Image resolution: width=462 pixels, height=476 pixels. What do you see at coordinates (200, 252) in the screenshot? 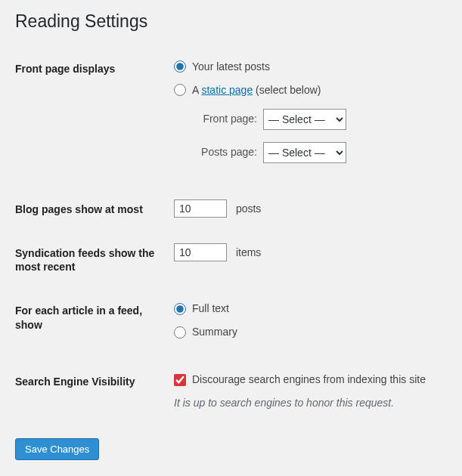
I see `syndication-input` at bounding box center [200, 252].